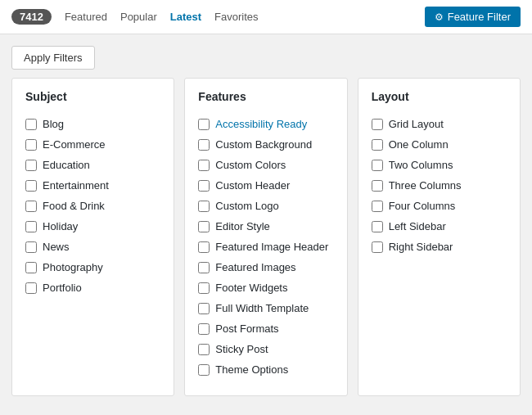 Image resolution: width=532 pixels, height=415 pixels. Describe the element at coordinates (93, 288) in the screenshot. I see `list-item: Portfolio` at that location.